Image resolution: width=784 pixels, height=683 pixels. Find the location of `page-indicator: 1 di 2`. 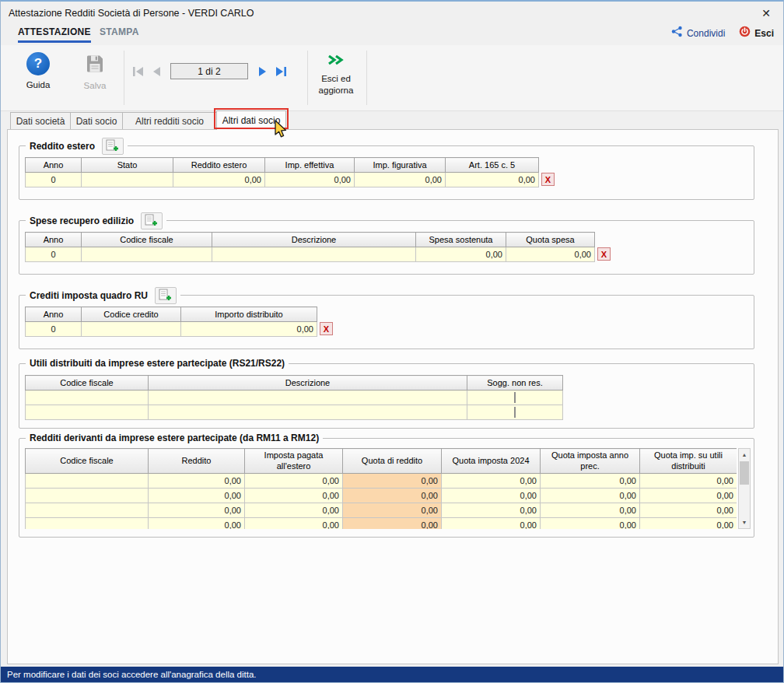

page-indicator: 1 di 2 is located at coordinates (209, 72).